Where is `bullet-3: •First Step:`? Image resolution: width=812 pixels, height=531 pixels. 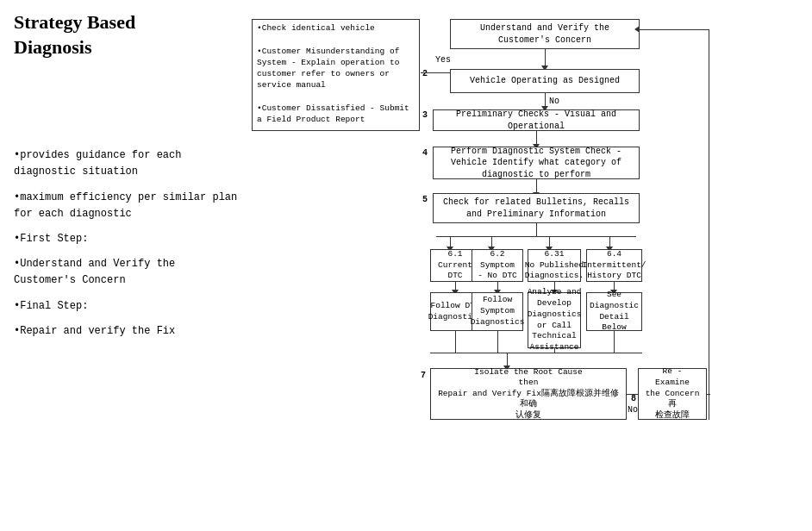 bullet-3: •First Step: is located at coordinates (128, 240).